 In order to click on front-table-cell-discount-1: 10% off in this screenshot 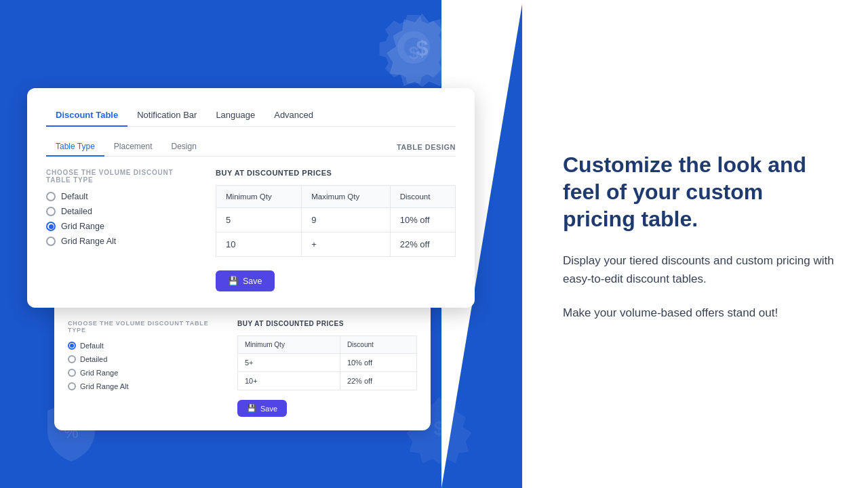, I will do `click(422, 220)`.